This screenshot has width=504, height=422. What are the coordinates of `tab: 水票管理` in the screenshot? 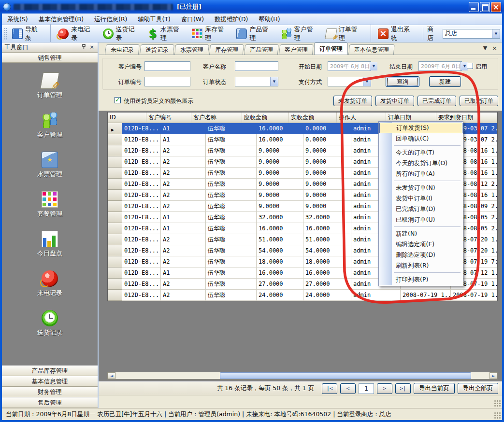 It's located at (192, 49).